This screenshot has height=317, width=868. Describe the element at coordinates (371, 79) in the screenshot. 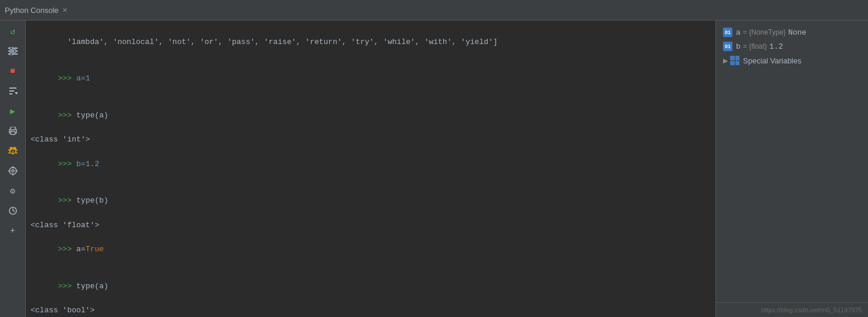

I see `console-line-2: >>> a=1` at that location.